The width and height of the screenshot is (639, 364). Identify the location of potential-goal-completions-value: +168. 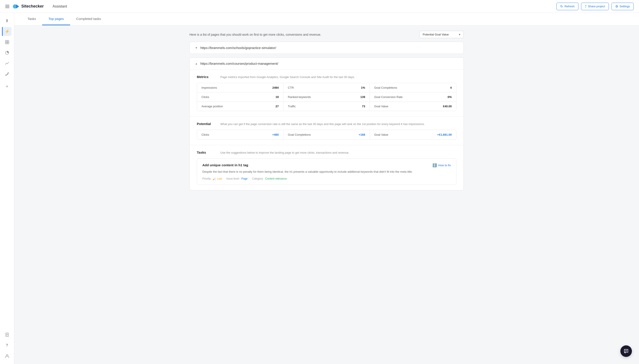
(362, 134).